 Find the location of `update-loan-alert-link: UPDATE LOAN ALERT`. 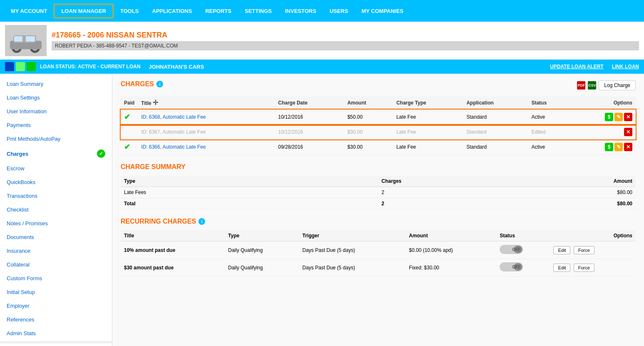

update-loan-alert-link: UPDATE LOAN ALERT is located at coordinates (577, 67).